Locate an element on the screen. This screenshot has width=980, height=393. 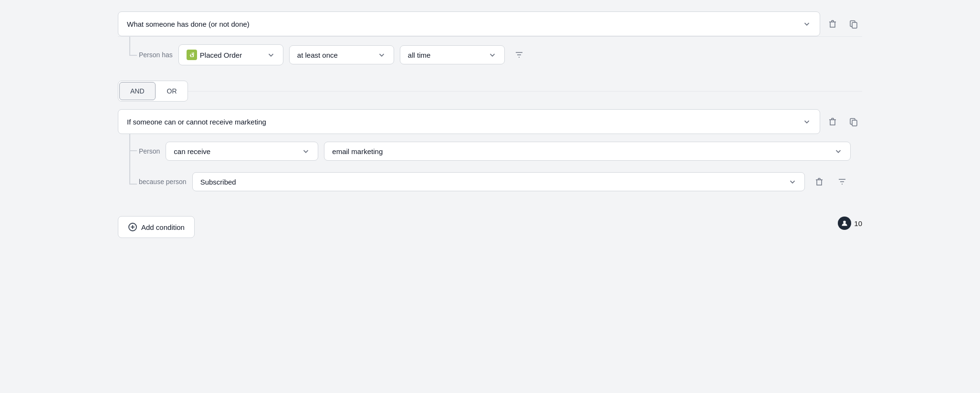
plus-circle-icon is located at coordinates (133, 227).